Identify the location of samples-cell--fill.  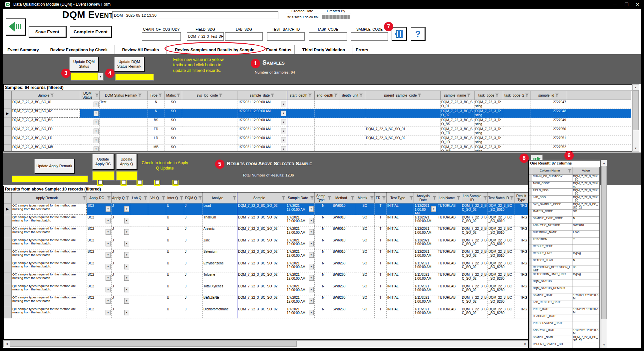
(599, 113).